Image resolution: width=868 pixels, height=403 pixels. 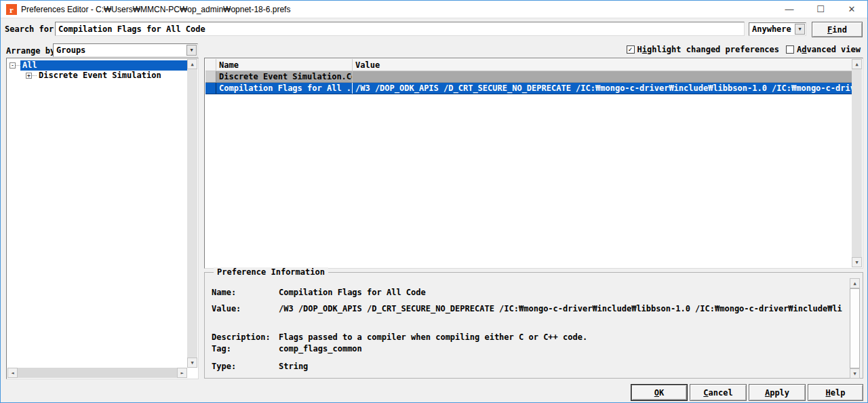 I want to click on info-type-label: Type:, so click(x=245, y=366).